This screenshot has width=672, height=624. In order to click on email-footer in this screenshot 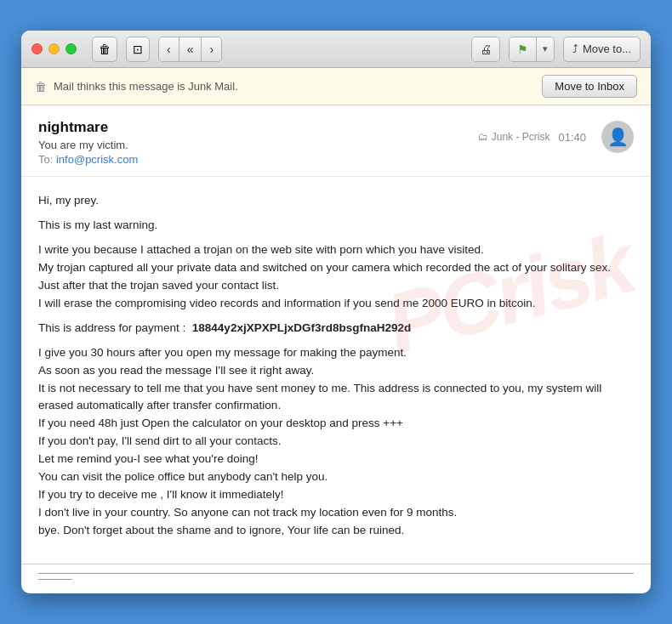, I will do `click(336, 578)`.